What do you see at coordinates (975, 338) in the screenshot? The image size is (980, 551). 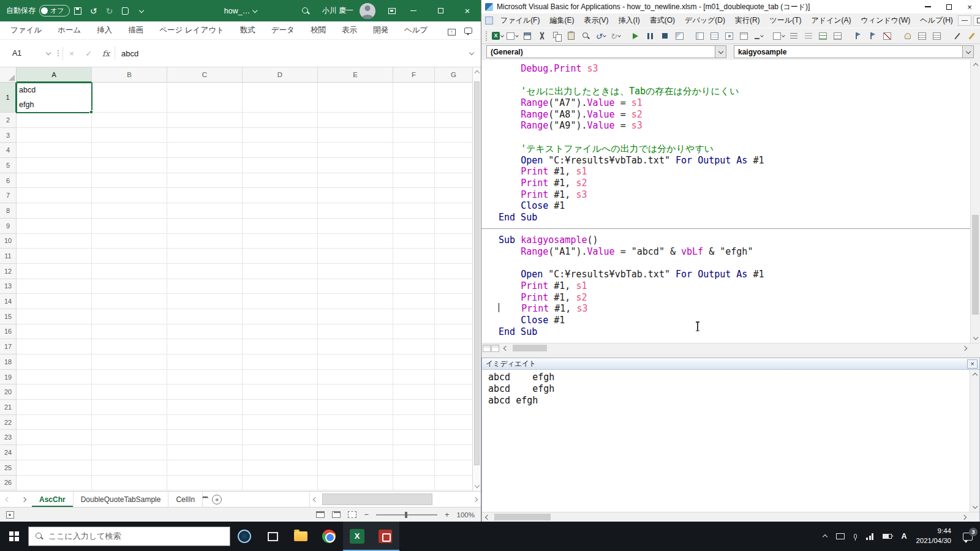 I see `scroll-down-button` at bounding box center [975, 338].